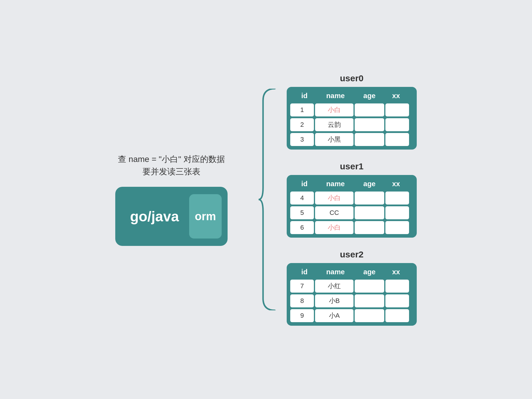 This screenshot has height=399, width=532. Describe the element at coordinates (369, 96) in the screenshot. I see `col-age-user0: age` at that location.